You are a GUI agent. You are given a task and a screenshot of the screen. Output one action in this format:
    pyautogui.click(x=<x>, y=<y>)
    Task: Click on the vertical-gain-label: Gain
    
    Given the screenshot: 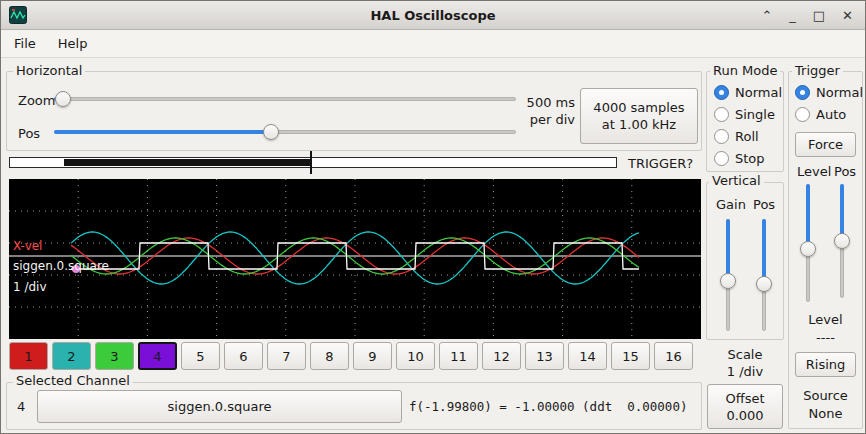 What is the action you would take?
    pyautogui.click(x=731, y=204)
    